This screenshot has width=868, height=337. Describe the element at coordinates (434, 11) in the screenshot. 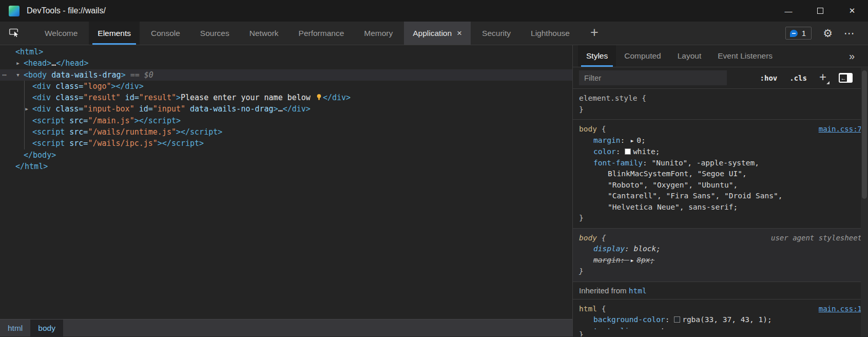

I see `titlebar: DevTools - file://wails/ — ✕` at that location.